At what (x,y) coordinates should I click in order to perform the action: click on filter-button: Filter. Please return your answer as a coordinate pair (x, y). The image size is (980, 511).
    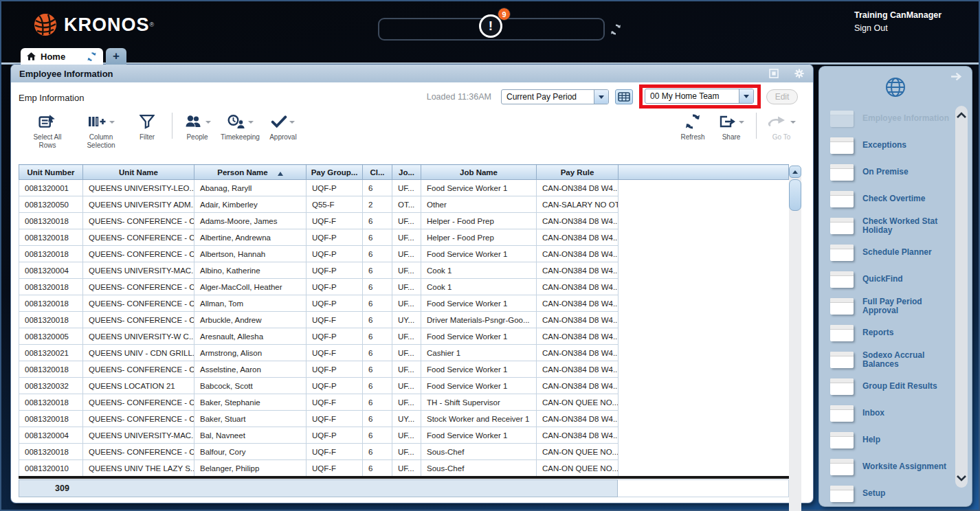
    Looking at the image, I should click on (147, 126).